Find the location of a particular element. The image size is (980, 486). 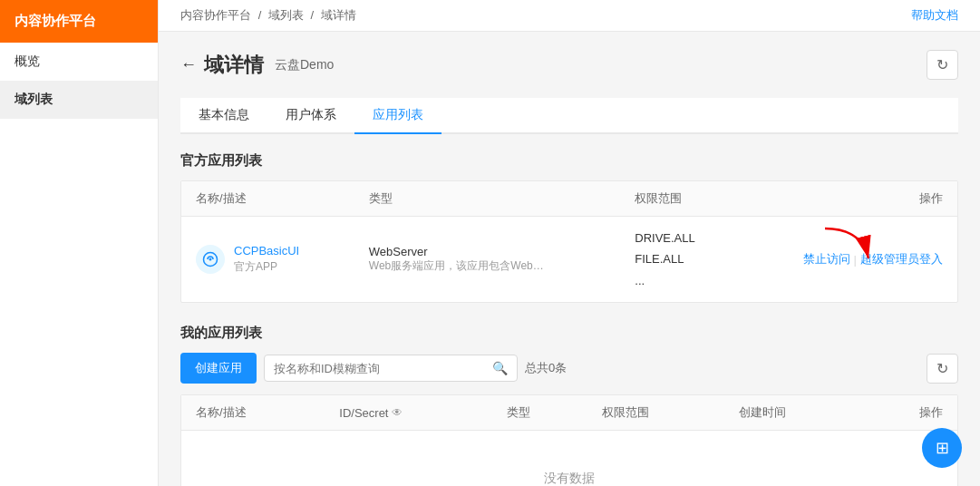

total-count: 总共0条 is located at coordinates (546, 368).